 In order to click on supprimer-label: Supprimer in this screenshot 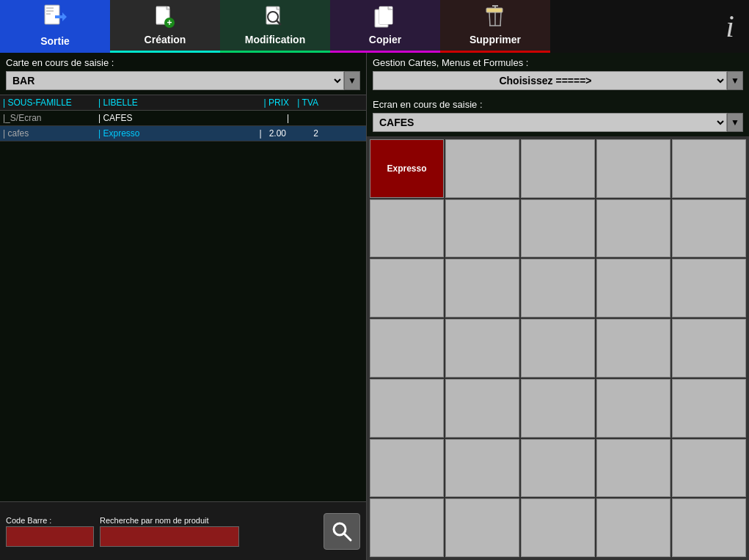, I will do `click(495, 40)`.